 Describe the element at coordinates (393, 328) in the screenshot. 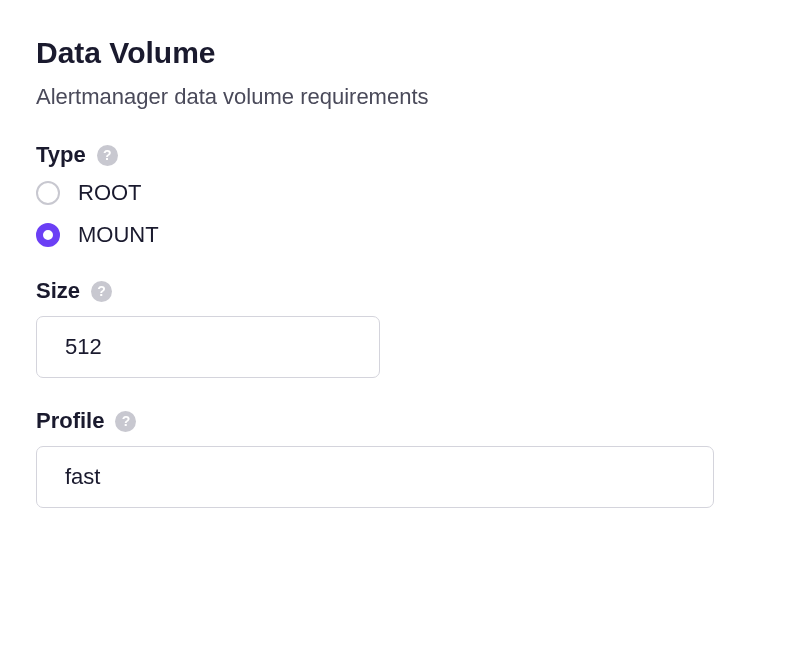

I see `size-field-group: Size ?` at that location.